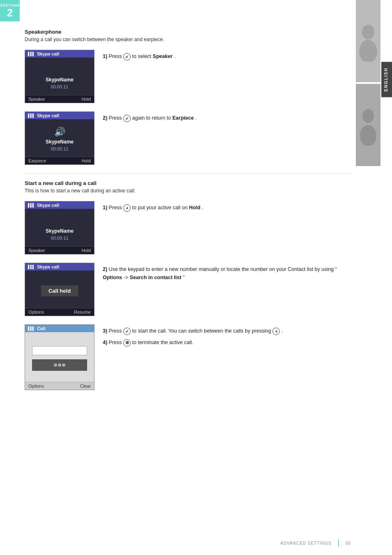  What do you see at coordinates (188, 289) in the screenshot?
I see `new-call-step-2: ▌▌▌ Skype call Call held Options Resume …` at bounding box center [188, 289].